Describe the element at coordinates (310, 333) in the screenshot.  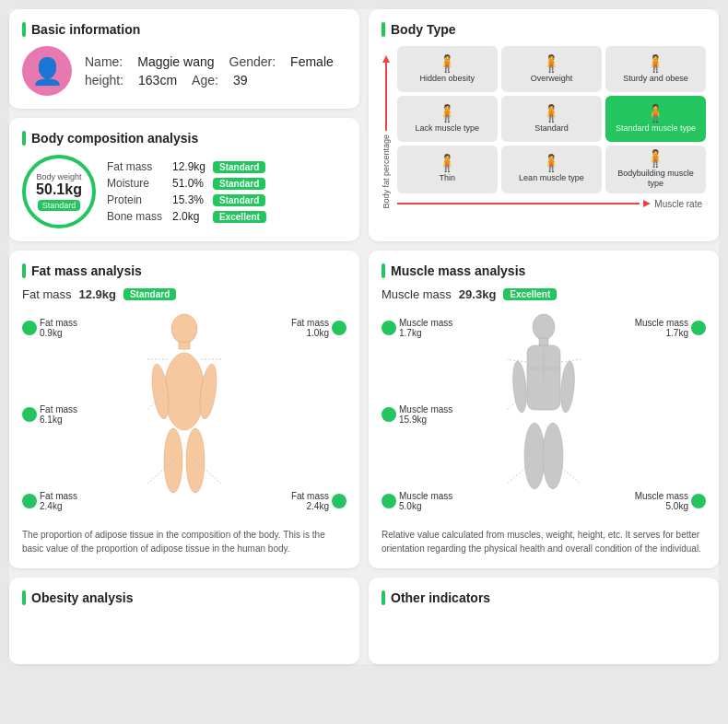
I see `fat-top-right-value: 1.0kg` at that location.